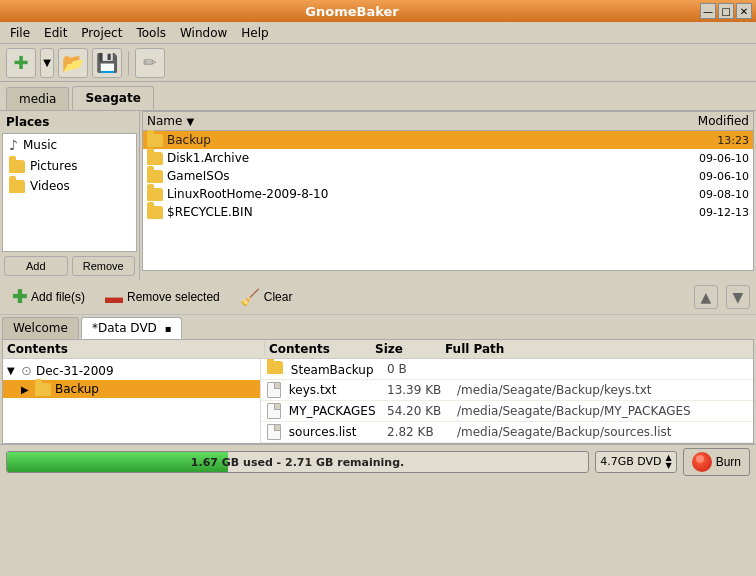 The image size is (756, 576). Describe the element at coordinates (132, 370) in the screenshot. I see `tree-row-disc: ▼ ⊙ Dec-31-2009` at that location.